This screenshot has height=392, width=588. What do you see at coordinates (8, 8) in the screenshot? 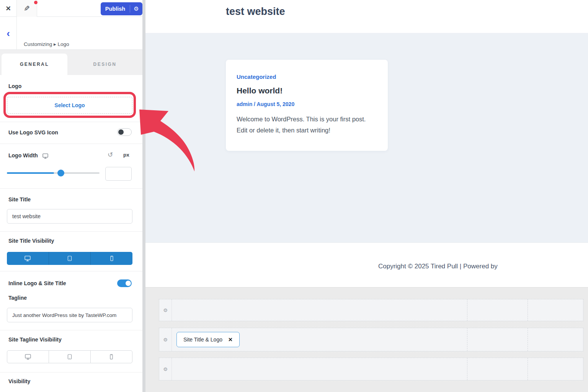
I see `close-icon: ✕` at bounding box center [8, 8].